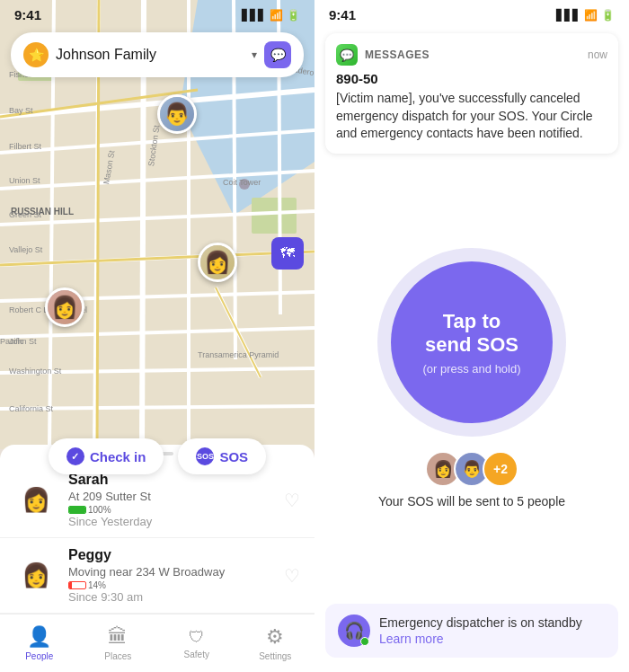 This screenshot has height=672, width=629. Describe the element at coordinates (176, 500) in the screenshot. I see `sarah-info: Sarah At 209 Sutter St 100% Since Yester…` at that location.